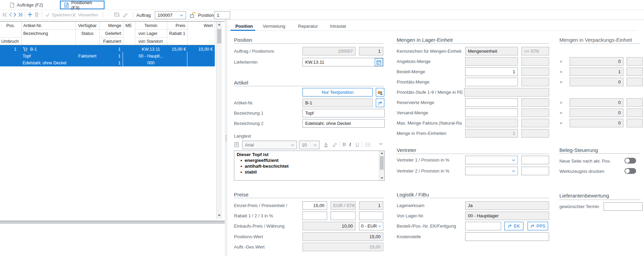 This screenshot has height=256, width=644. Describe the element at coordinates (25, 49) in the screenshot. I see `cart-icon` at that location.